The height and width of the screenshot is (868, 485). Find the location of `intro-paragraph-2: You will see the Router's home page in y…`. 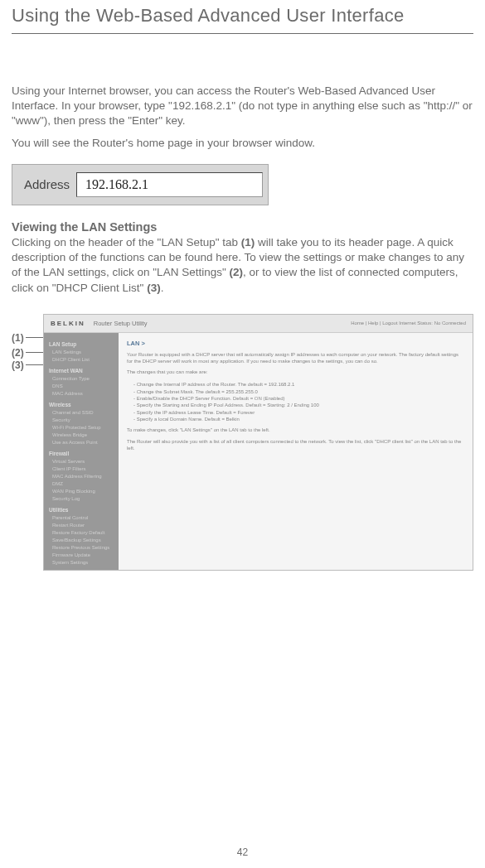

intro-paragraph-2: You will see the Router's home page in y… is located at coordinates (242, 143).